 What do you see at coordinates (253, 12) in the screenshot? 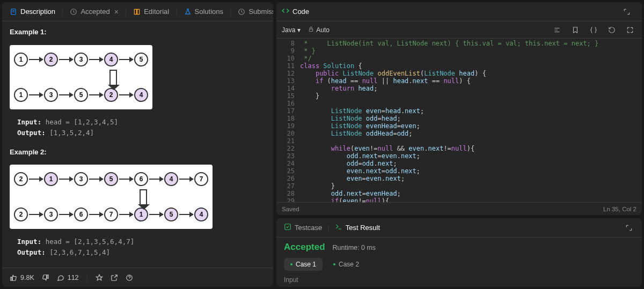
I see `tab-submissions: Submissions` at bounding box center [253, 12].